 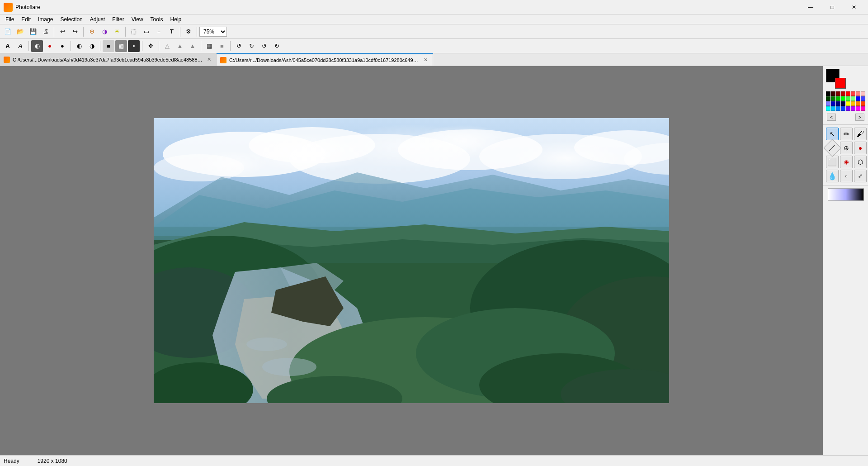 I want to click on tab-close-tab1: ✕, so click(x=209, y=60).